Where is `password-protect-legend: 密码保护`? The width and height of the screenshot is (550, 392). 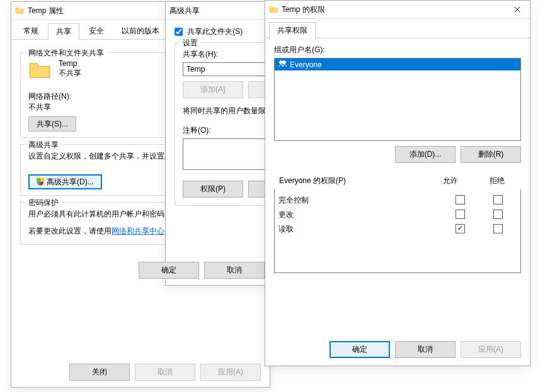
password-protect-legend: 密码保护 is located at coordinates (43, 203).